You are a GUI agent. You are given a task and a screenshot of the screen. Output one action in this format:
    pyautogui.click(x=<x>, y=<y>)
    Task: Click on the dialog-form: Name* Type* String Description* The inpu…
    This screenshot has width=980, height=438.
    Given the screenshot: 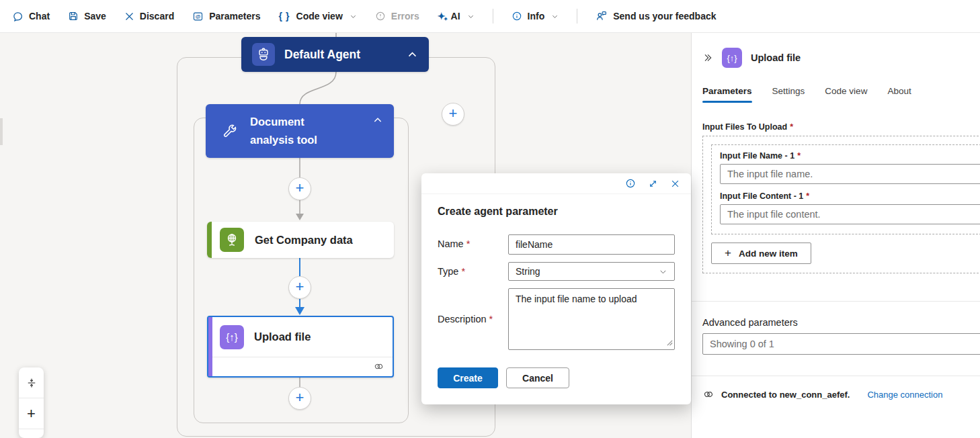 What is the action you would take?
    pyautogui.click(x=557, y=294)
    